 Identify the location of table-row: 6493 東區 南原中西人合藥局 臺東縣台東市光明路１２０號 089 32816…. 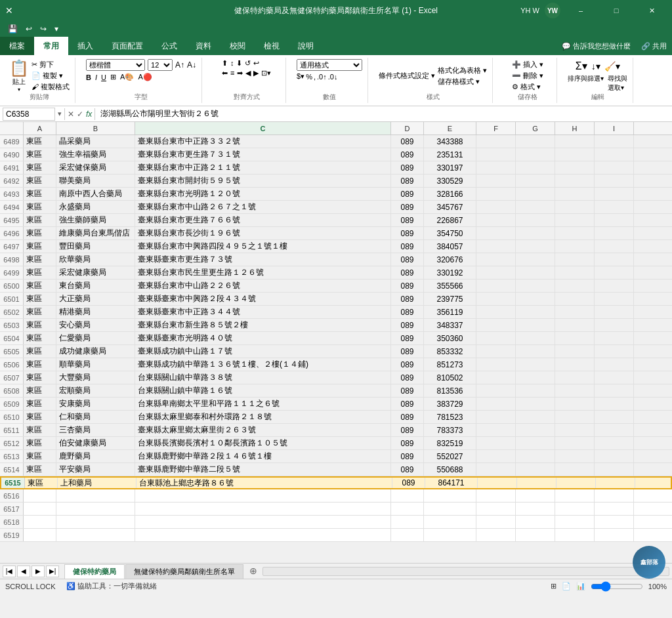
(336, 194).